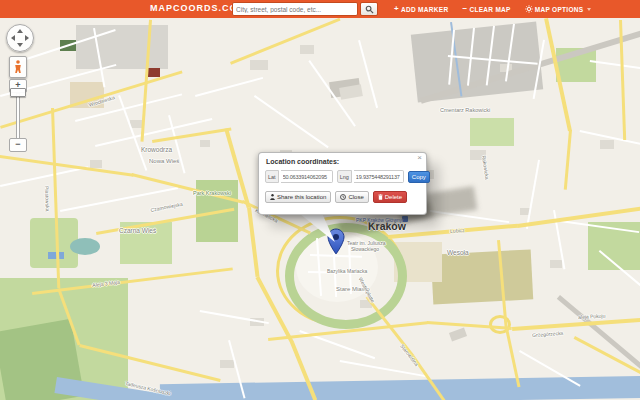  I want to click on delete-label: Delete, so click(394, 197).